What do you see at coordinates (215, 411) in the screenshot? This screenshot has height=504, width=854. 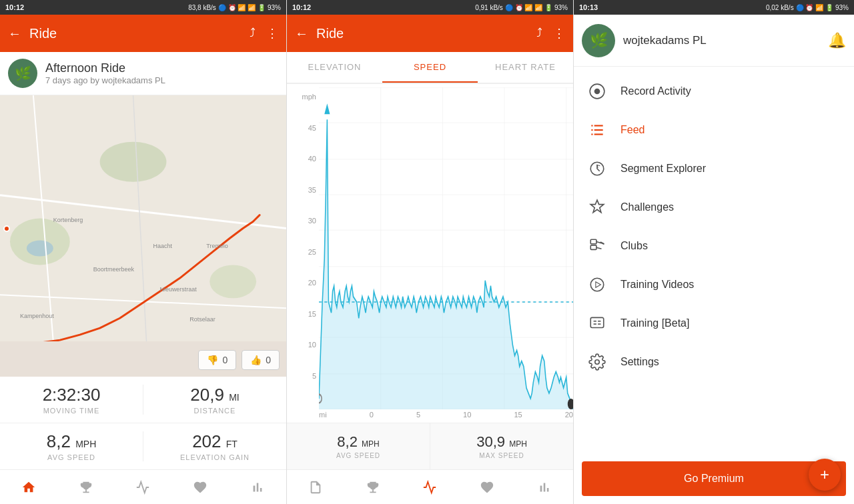 I see `distance-label: DISTANCE` at bounding box center [215, 411].